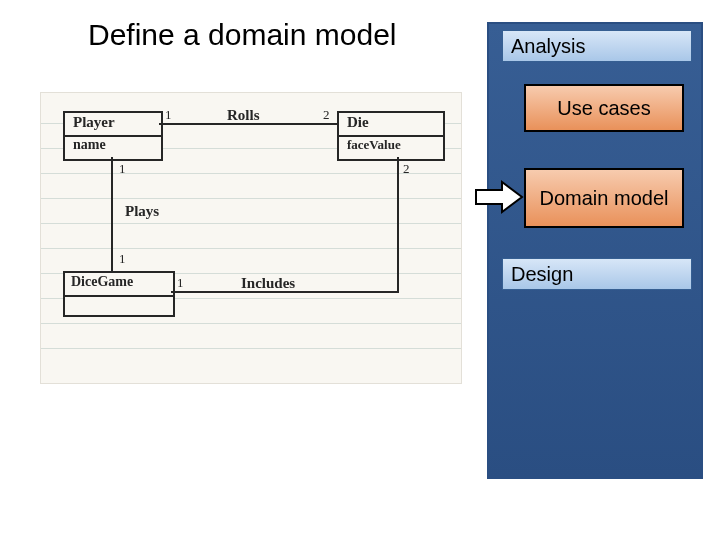 The width and height of the screenshot is (720, 540). Describe the element at coordinates (90, 145) in the screenshot. I see `class-player-attr: name` at that location.